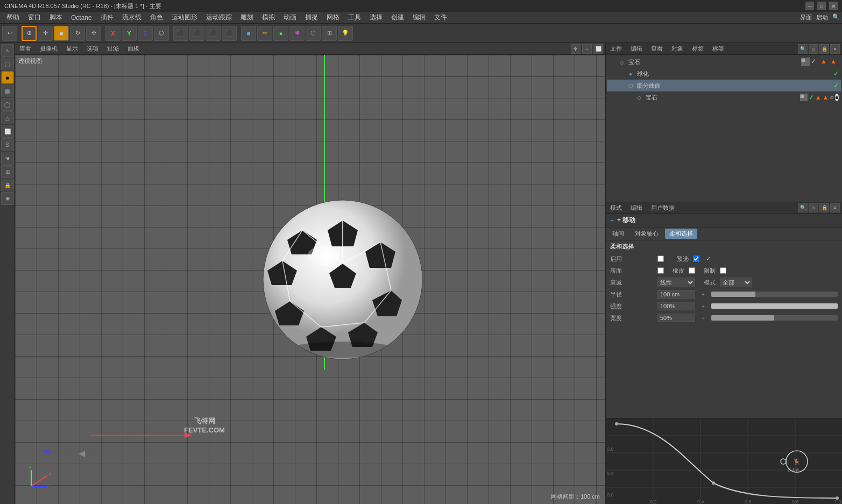 The height and width of the screenshot is (504, 842). I want to click on maximize-button: □, so click(822, 6).